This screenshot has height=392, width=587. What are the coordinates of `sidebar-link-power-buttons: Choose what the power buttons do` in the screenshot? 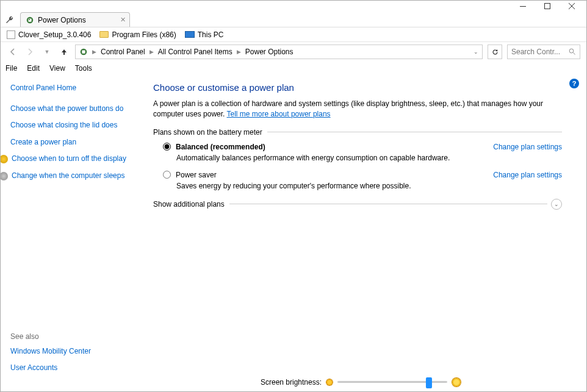 It's located at (69, 109).